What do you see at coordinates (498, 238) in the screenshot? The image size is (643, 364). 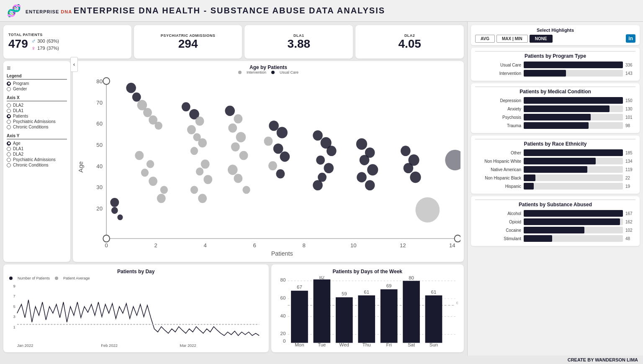 I see `label-stimulant: Stimulant` at bounding box center [498, 238].